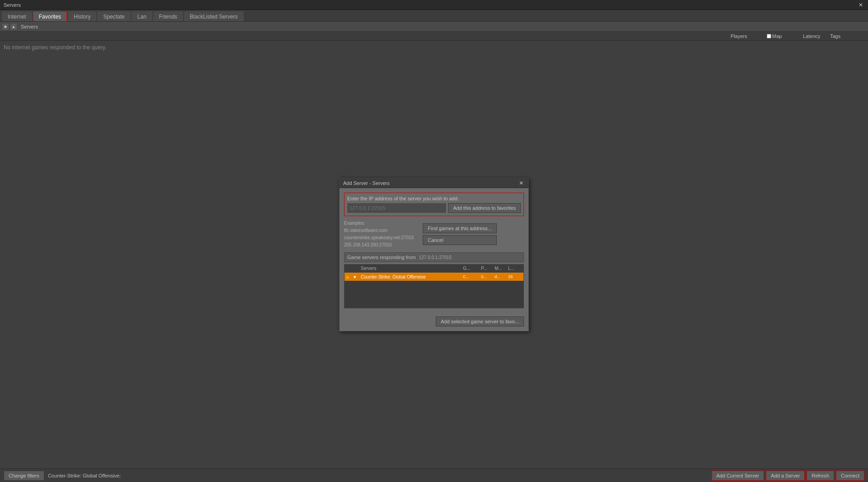  I want to click on example-1: tfc.valvesoftware.com, so click(379, 231).